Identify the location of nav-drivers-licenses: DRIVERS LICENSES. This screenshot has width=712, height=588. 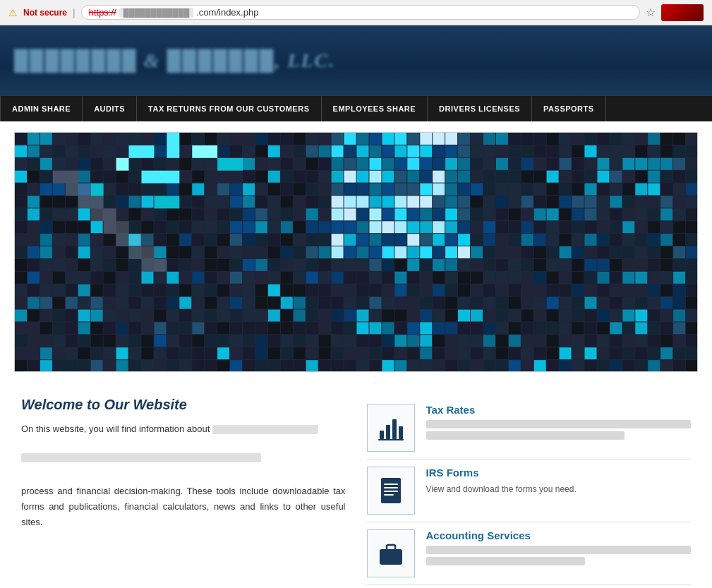
(480, 109).